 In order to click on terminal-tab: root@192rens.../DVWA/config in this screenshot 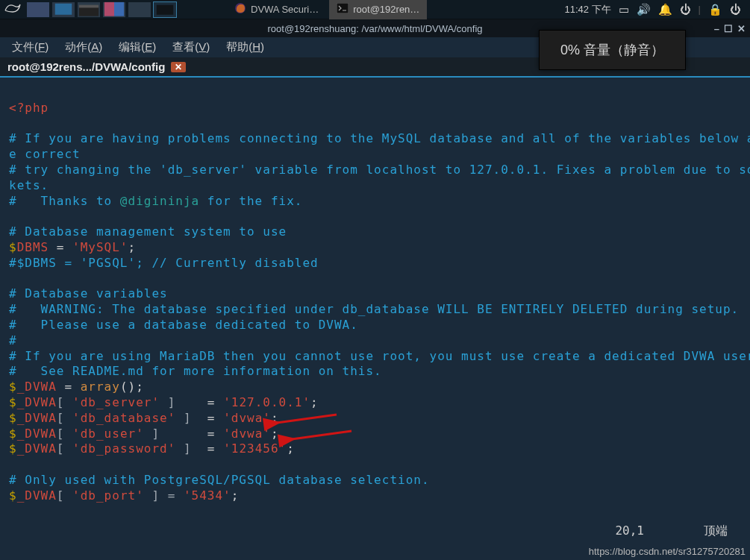, I will do `click(87, 67)`.